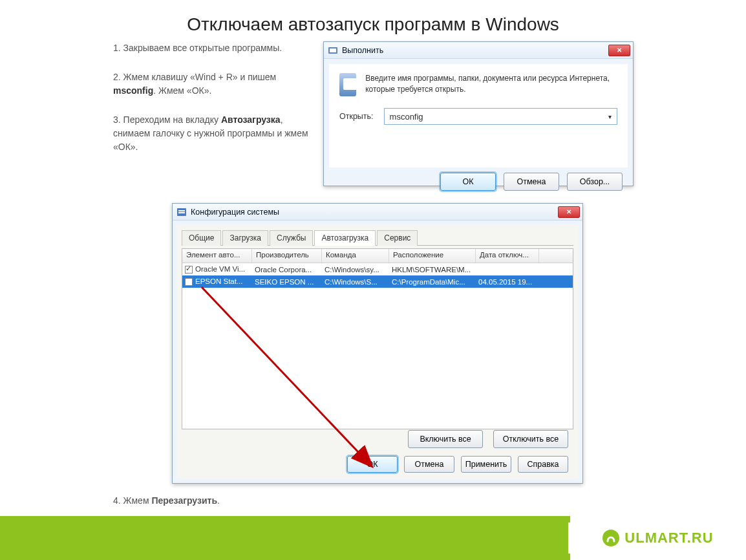  Describe the element at coordinates (374, 212) in the screenshot. I see `msconfig-title: Конфигурация системы` at that location.